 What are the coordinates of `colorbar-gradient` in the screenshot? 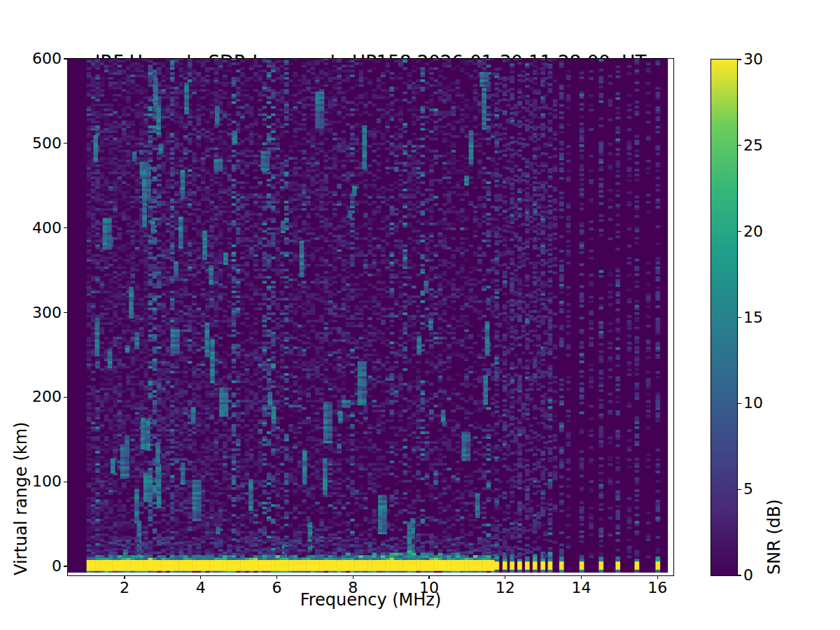 It's located at (724, 318).